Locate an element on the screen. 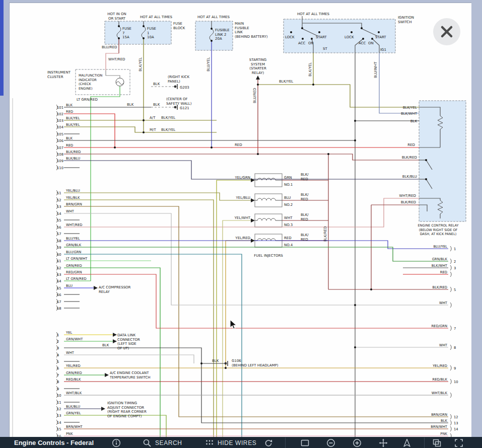 The image size is (482, 448). search-button: SEARCH is located at coordinates (162, 443).